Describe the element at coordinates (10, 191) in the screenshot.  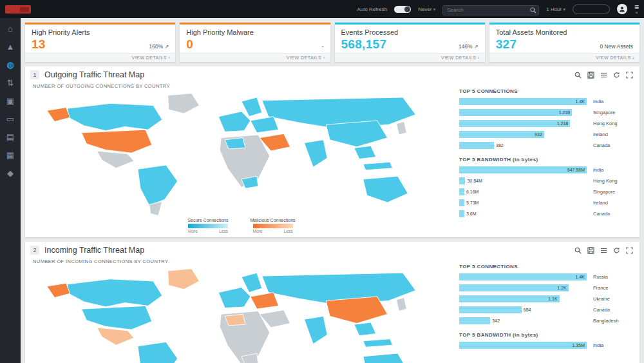
I see `sidebar-nav: ⌂▲◍⇅▣▭▤▦◆` at that location.